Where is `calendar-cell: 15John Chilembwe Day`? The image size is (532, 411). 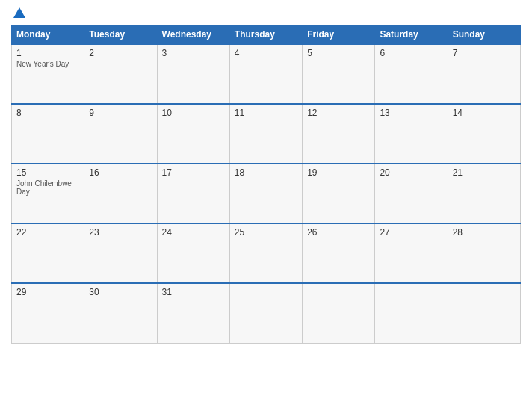 calendar-cell: 15John Chilembwe Day is located at coordinates (48, 194).